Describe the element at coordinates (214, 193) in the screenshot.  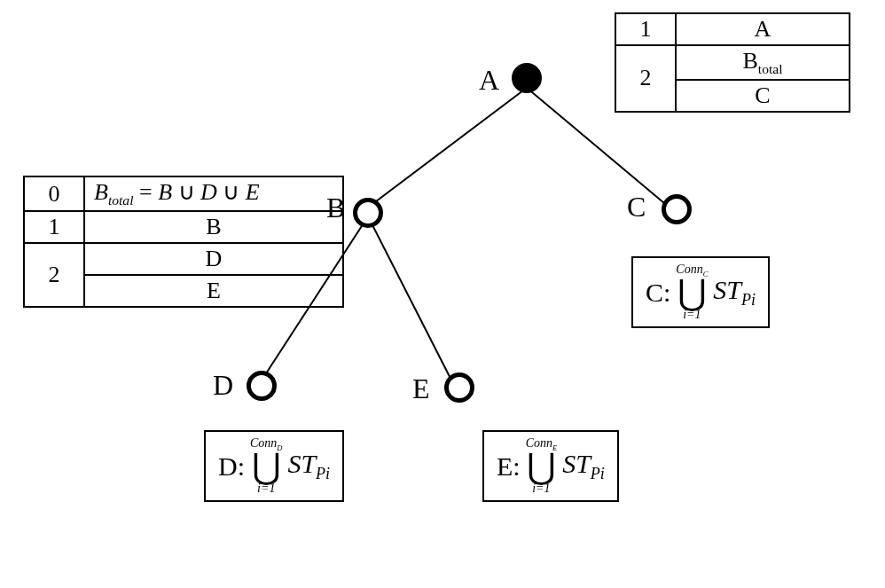
I see `cell-value-equation: Btotal = B ∪ D ∪ E` at that location.